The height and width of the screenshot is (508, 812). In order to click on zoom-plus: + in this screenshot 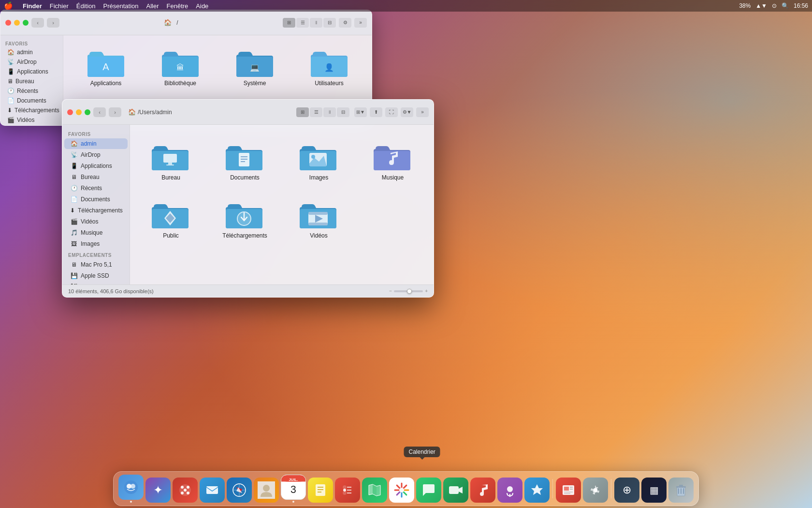, I will do `click(426, 291)`.